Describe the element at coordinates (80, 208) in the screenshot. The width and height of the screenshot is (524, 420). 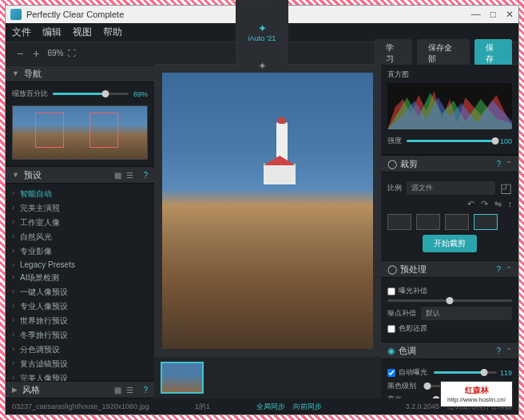
I see `preset-item: 完美主演照` at that location.